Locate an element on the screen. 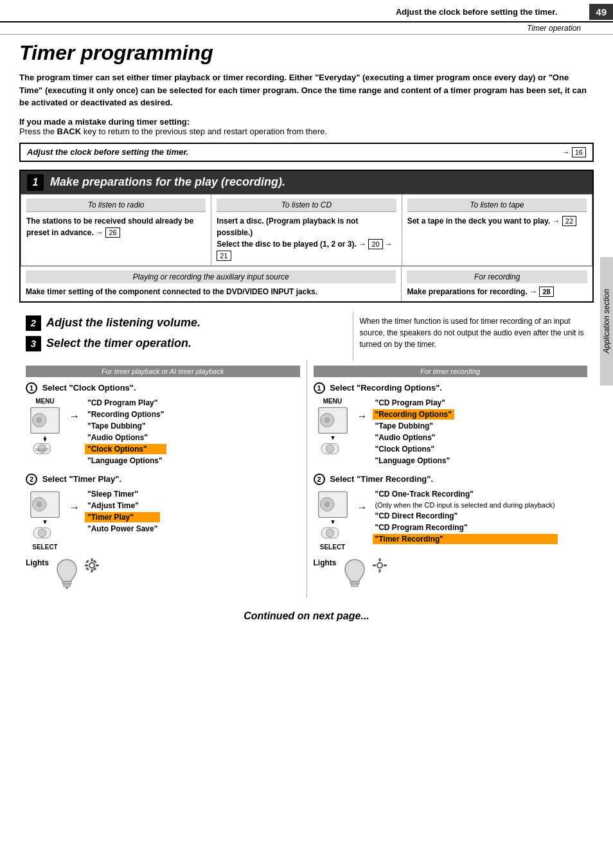 The image size is (613, 868). gear-icon-left is located at coordinates (92, 565).